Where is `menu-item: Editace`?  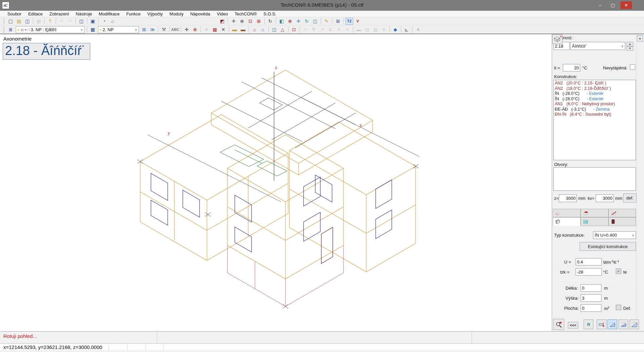 menu-item: Editace is located at coordinates (36, 14).